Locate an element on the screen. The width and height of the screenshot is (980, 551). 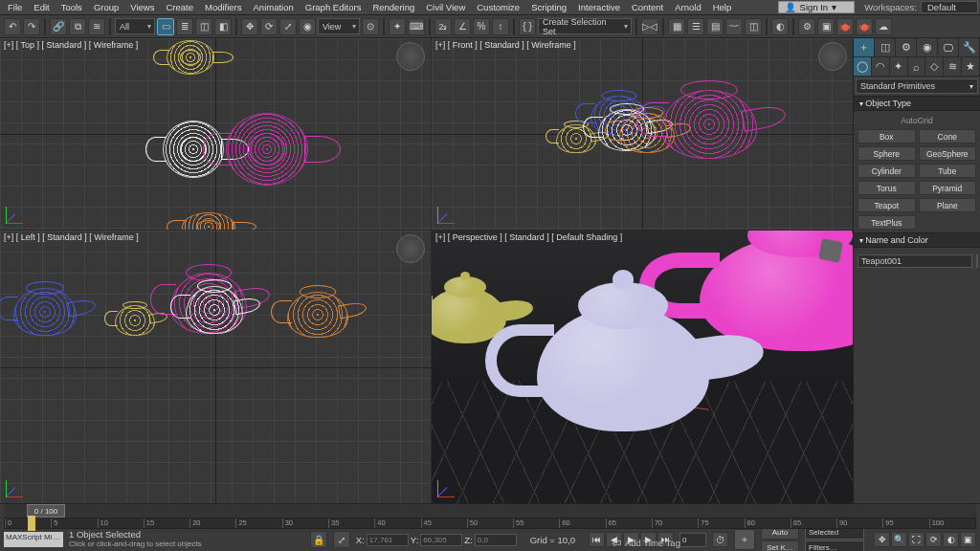
set-key-button: Set K… is located at coordinates (780, 546).